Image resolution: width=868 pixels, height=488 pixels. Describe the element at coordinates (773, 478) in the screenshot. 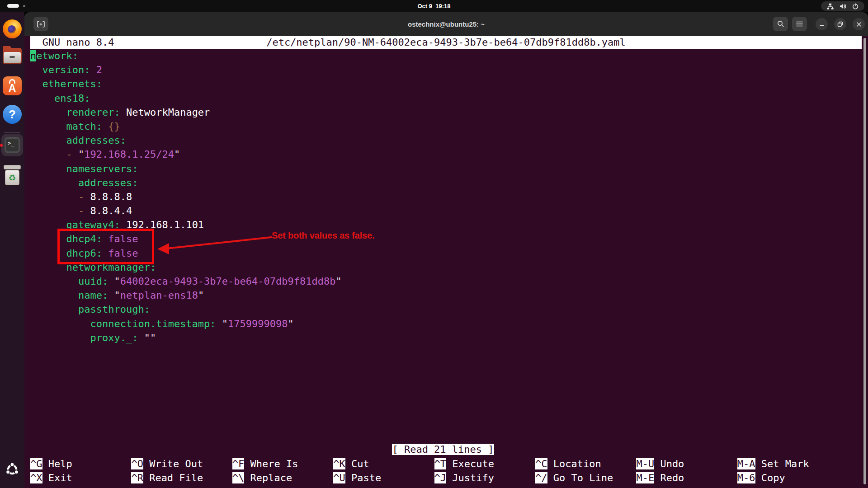

I see `shortcut-copy: M-6 Copy` at that location.